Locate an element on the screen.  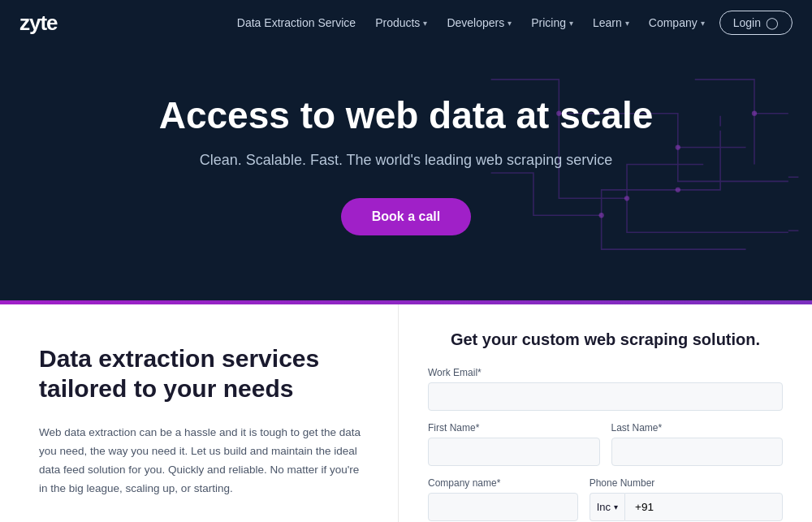
last-name-label: Last Name* is located at coordinates (698, 428).